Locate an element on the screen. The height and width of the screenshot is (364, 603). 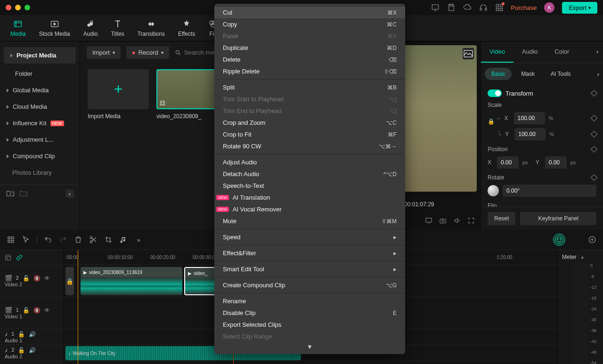
tab-titles: Titles is located at coordinates (117, 28).